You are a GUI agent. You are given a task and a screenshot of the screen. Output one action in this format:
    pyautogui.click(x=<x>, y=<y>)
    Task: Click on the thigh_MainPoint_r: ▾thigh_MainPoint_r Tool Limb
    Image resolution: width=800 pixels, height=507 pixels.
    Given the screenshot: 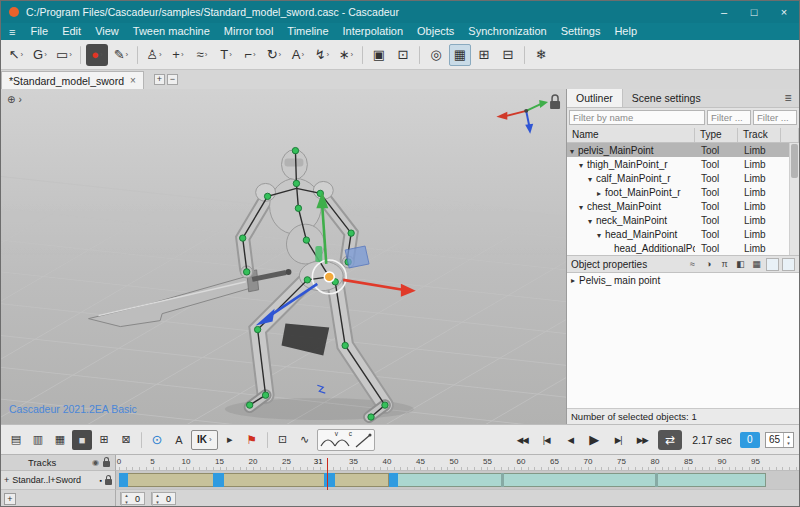 What is the action you would take?
    pyautogui.click(x=683, y=164)
    